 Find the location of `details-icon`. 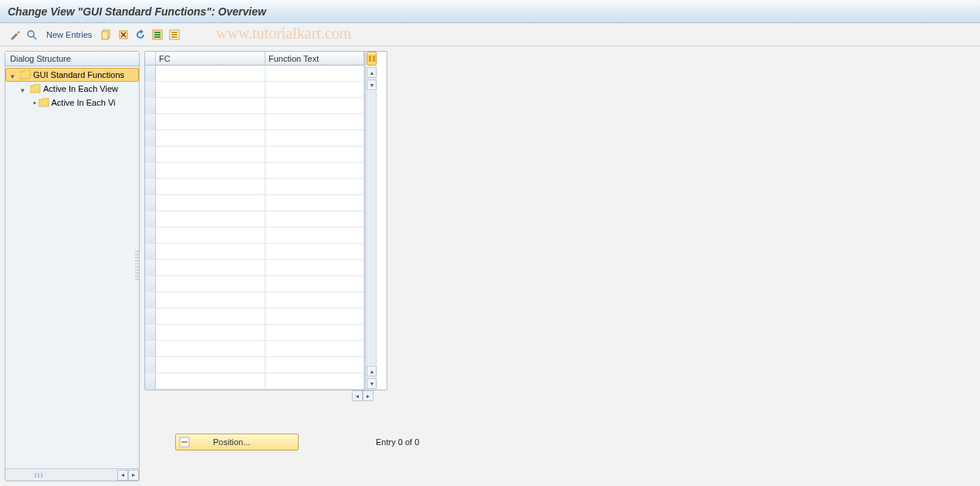

details-icon is located at coordinates (32, 35).